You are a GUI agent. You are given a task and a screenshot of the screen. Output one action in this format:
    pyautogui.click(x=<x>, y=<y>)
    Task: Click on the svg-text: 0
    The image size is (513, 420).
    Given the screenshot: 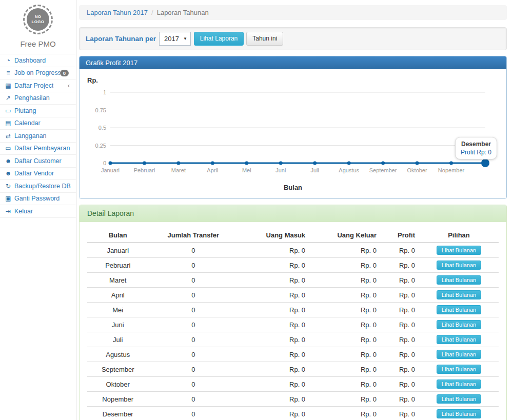 What is the action you would take?
    pyautogui.click(x=105, y=163)
    